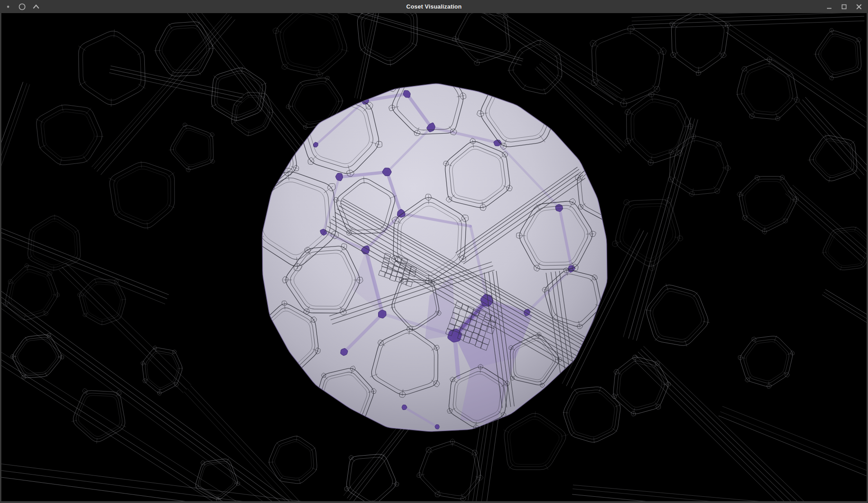 Image resolution: width=868 pixels, height=503 pixels. I want to click on titlebar: Coset Visualization, so click(434, 6).